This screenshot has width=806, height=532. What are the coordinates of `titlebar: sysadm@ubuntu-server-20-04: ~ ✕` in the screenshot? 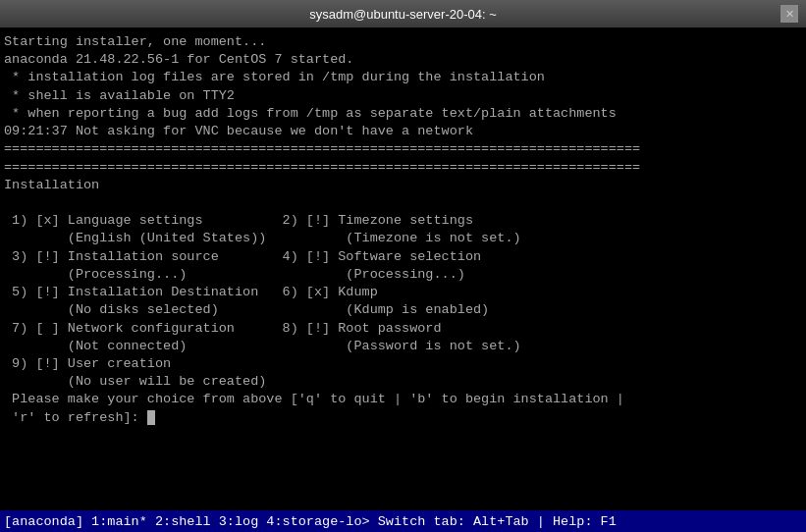 It's located at (403, 14).